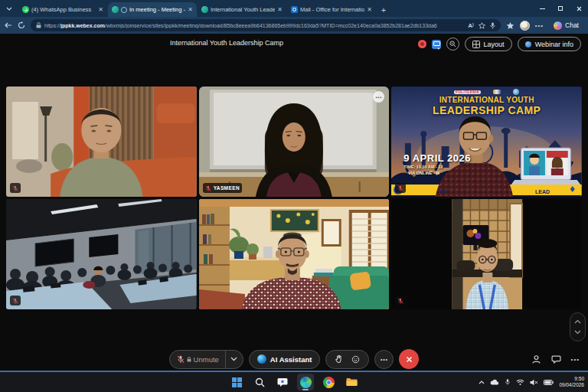 This screenshot has width=588, height=392. What do you see at coordinates (453, 44) in the screenshot?
I see `magnifier-icon` at bounding box center [453, 44].